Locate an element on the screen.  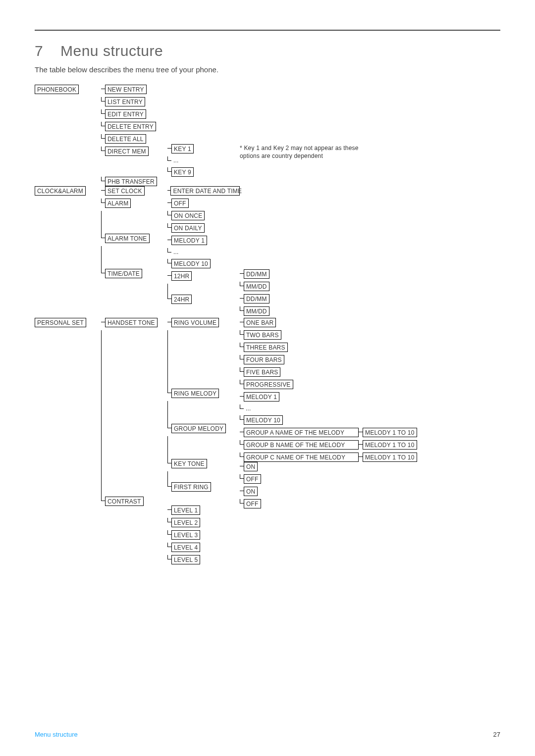
menu-rm-melody-1: MELODY 1 is located at coordinates (262, 397).